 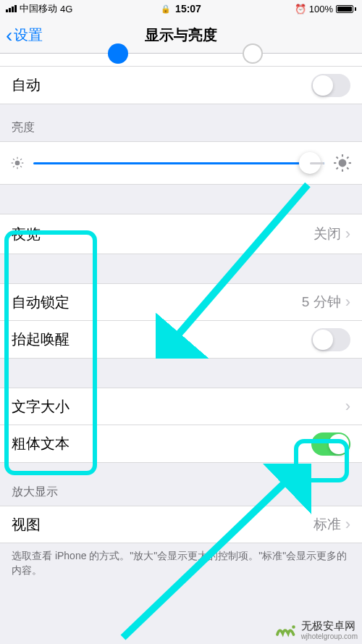 I want to click on brightness-slider-thumb, so click(x=310, y=163).